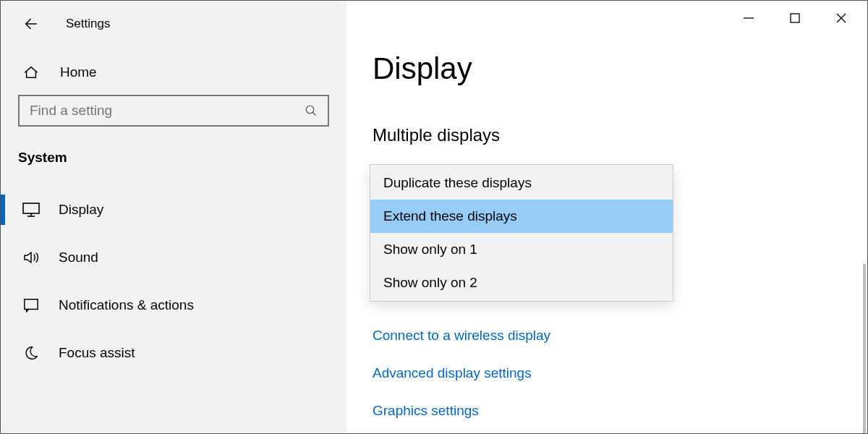  I want to click on home-nav-item: Home, so click(174, 67).